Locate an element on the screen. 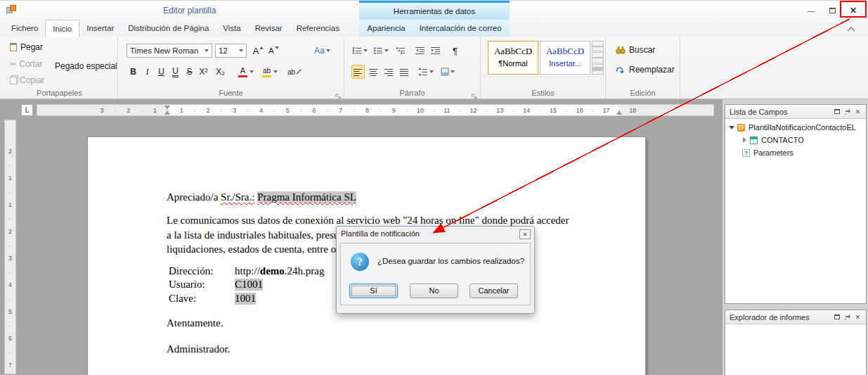  gallery-more-button is located at coordinates (597, 69).